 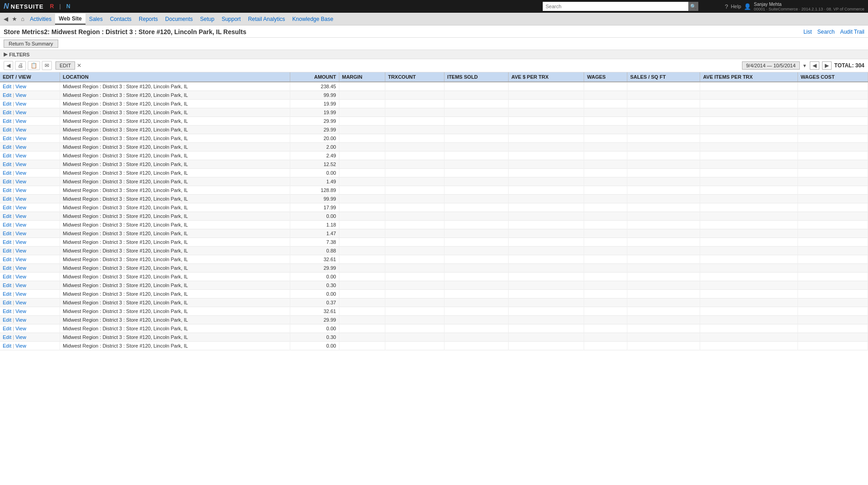 What do you see at coordinates (23, 19) in the screenshot?
I see `home-button: ⌂` at bounding box center [23, 19].